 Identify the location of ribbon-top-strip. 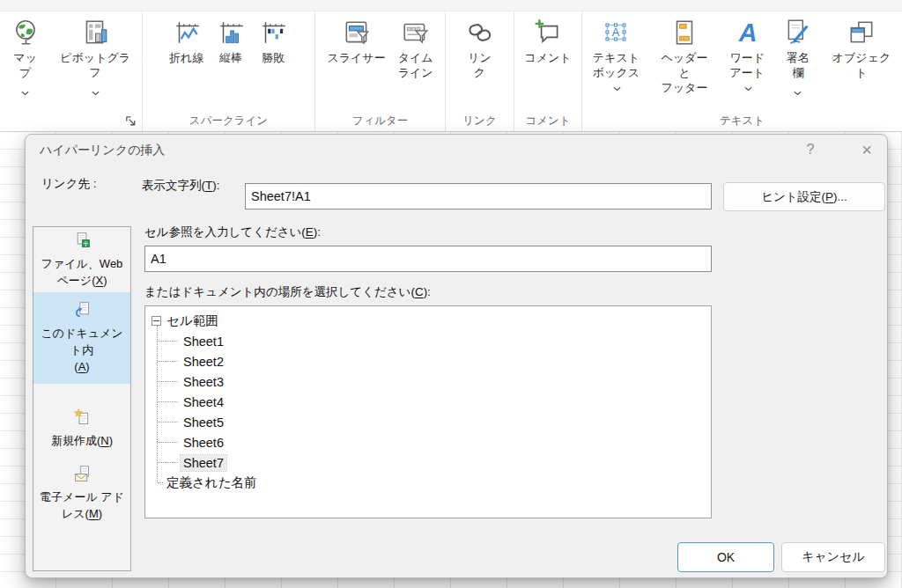
(451, 5).